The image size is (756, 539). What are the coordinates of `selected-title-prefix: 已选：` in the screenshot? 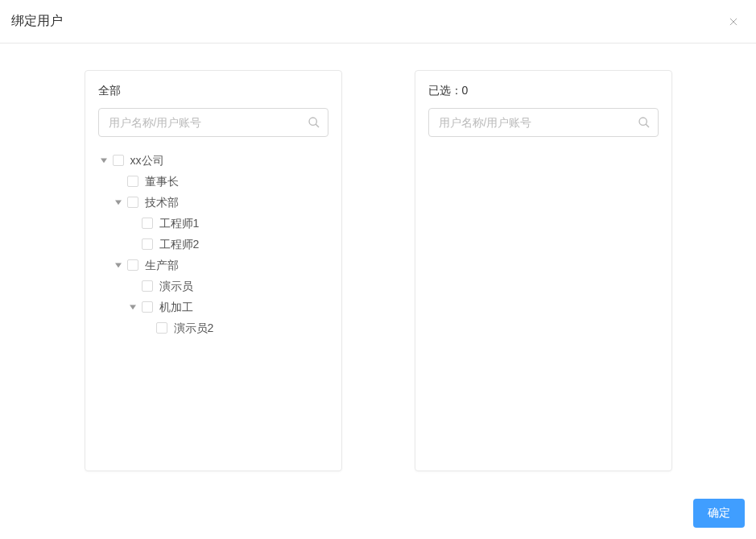 It's located at (445, 90).